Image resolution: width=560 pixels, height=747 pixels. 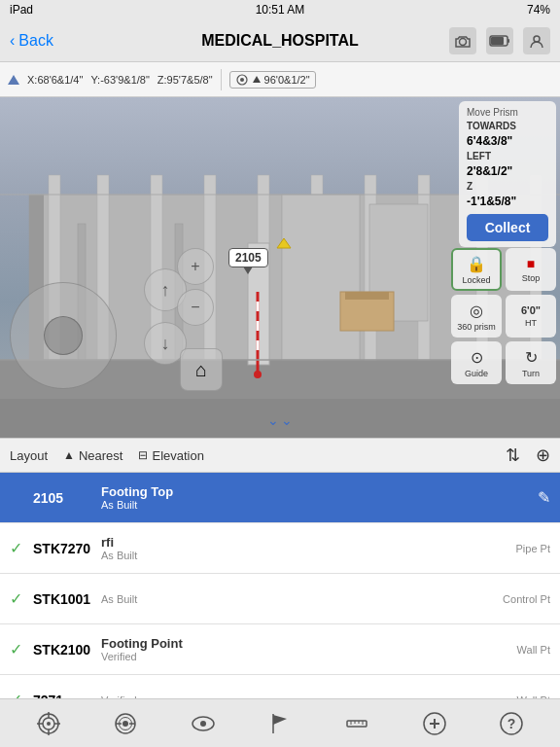 I want to click on nav-icons, so click(x=500, y=41).